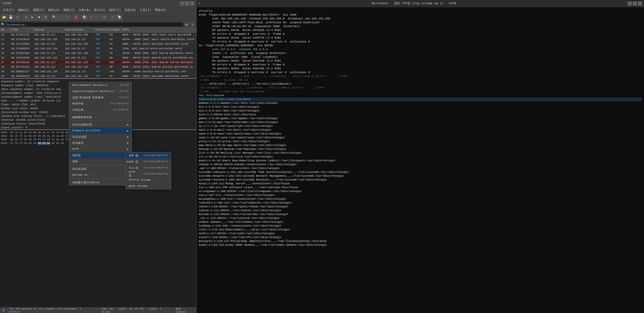 This screenshot has height=313, width=644. What do you see at coordinates (420, 96) in the screenshot?
I see `terminal-line: cat /etc/passwd` at bounding box center [420, 96].